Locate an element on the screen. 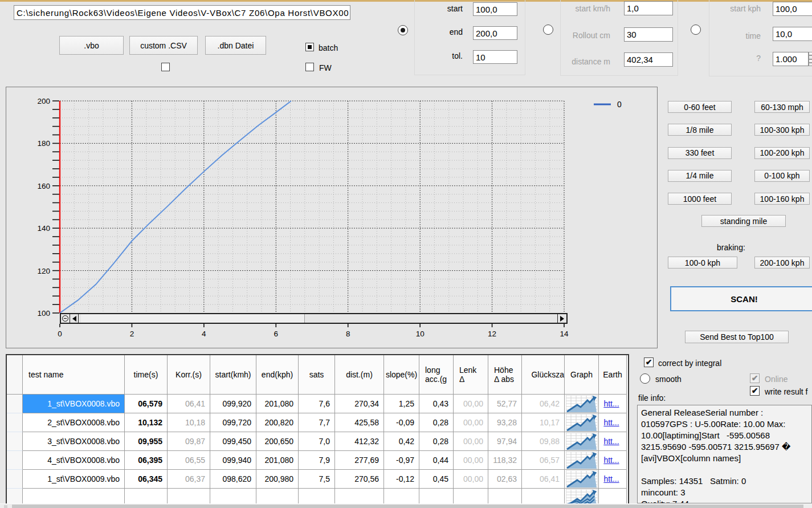  fw-checkbox is located at coordinates (310, 67).